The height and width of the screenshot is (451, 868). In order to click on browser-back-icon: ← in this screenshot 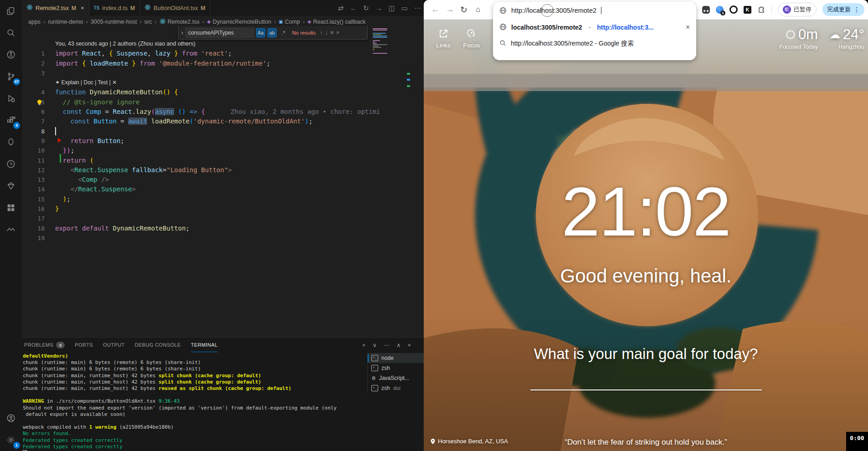, I will do `click(436, 10)`.